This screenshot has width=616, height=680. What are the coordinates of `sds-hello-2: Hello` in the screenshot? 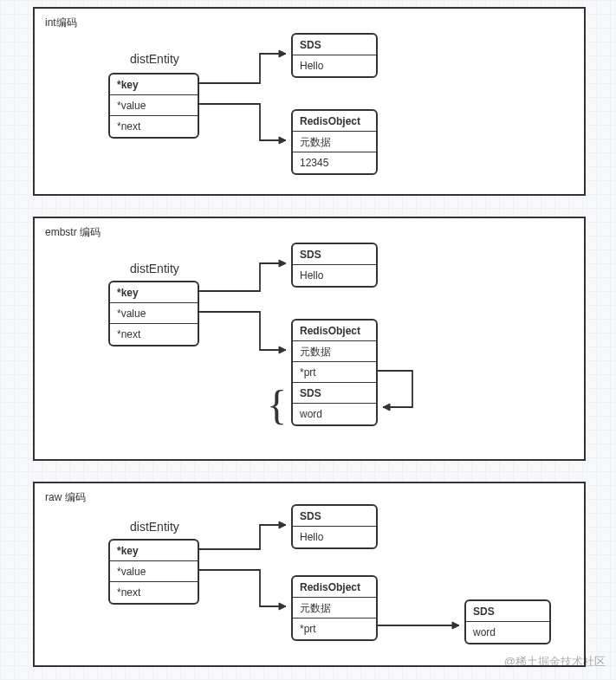 It's located at (334, 275).